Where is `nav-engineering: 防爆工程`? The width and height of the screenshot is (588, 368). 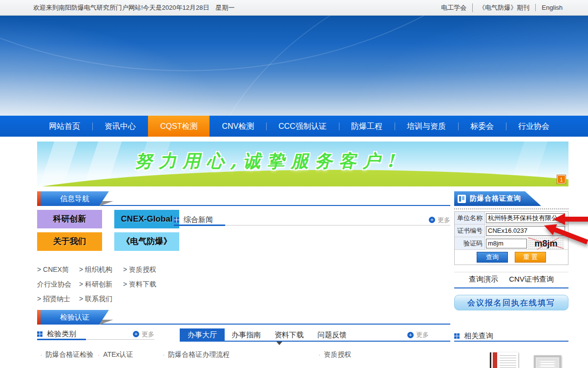 nav-engineering: 防爆工程 is located at coordinates (367, 126).